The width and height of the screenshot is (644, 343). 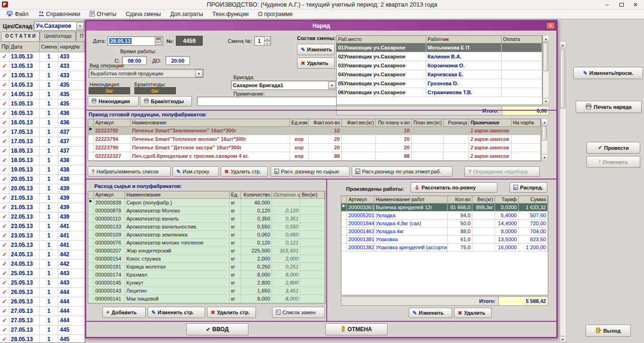 What do you see at coordinates (284, 85) in the screenshot?
I see `brigade-select: Сахарное Бригада1 ▼` at bounding box center [284, 85].